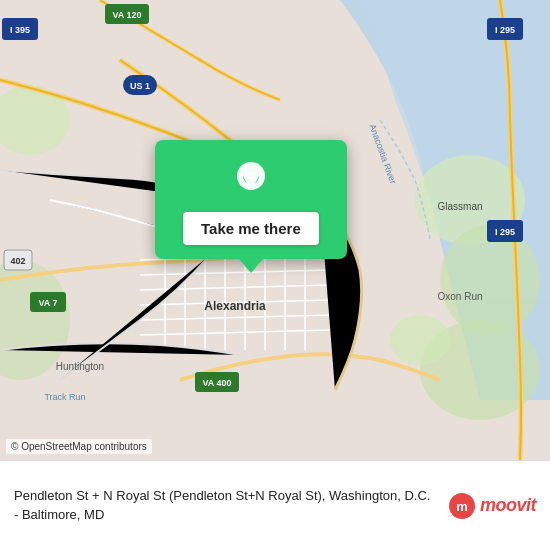 The width and height of the screenshot is (550, 550). I want to click on svg-text: US 1, so click(140, 86).